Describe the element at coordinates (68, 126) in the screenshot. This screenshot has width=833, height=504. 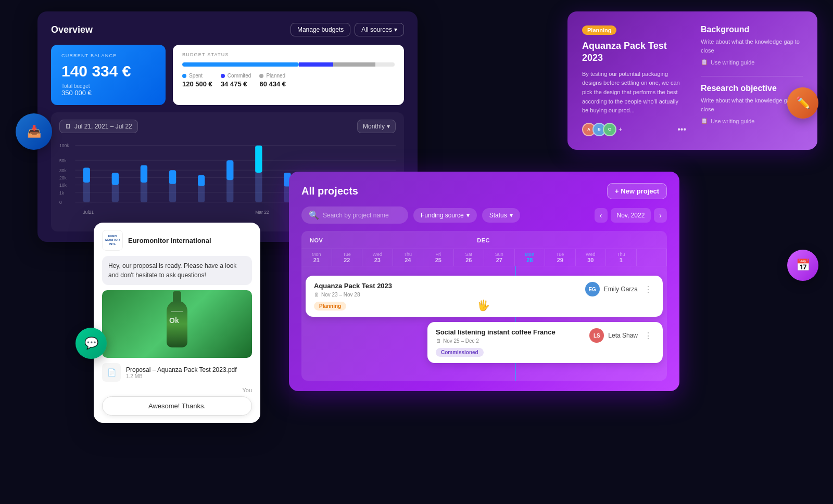
I see `calendar-icon: 🗓` at that location.